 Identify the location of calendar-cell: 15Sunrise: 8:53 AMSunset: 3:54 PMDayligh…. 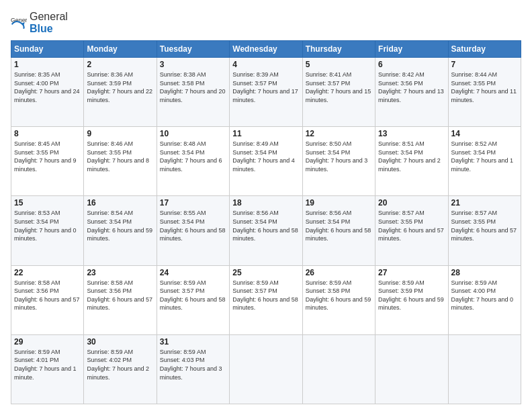
(48, 231).